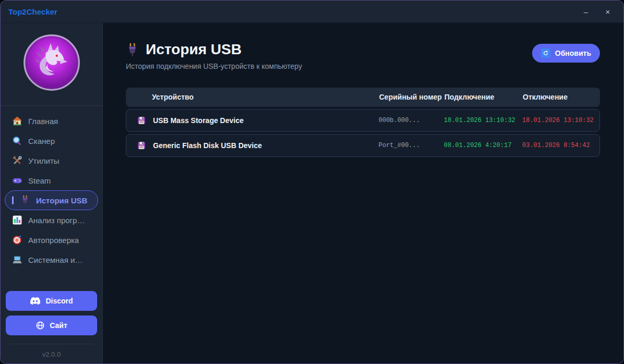 The width and height of the screenshot is (624, 364). I want to click on sidebar-item-gamepad: Steam, so click(51, 180).